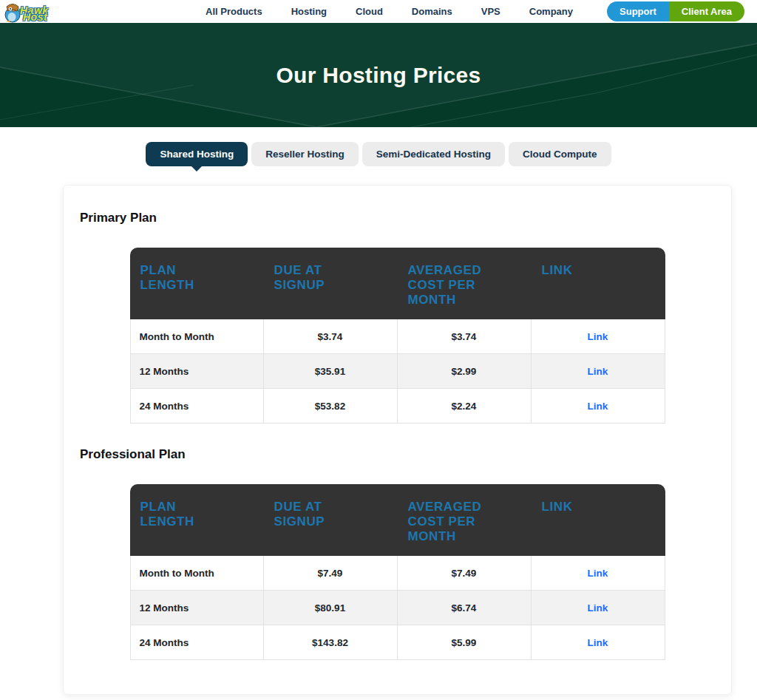 The height and width of the screenshot is (700, 757). Describe the element at coordinates (398, 574) in the screenshot. I see `table-row: Month to Month $7.49 $7.49 Link` at that location.